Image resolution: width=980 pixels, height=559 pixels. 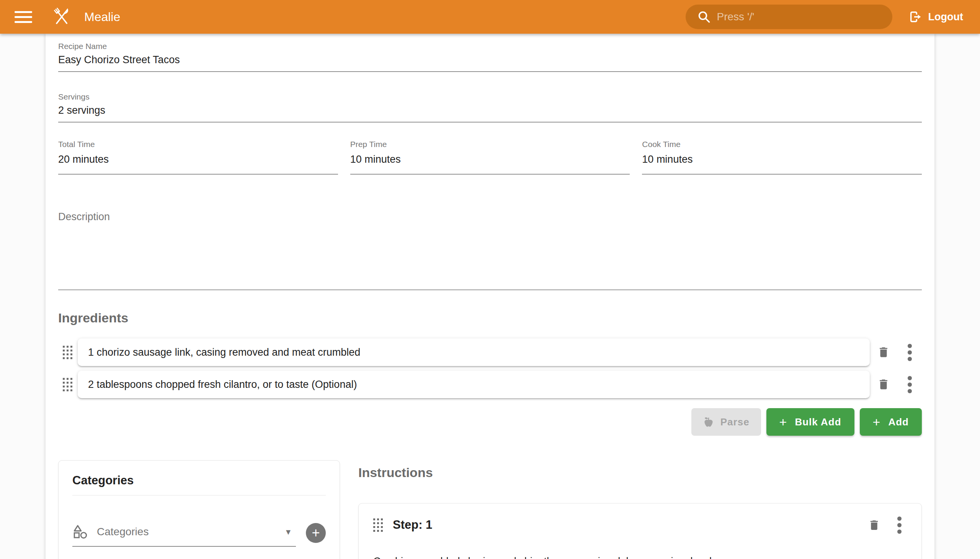 I want to click on parse-button: Parse, so click(x=726, y=422).